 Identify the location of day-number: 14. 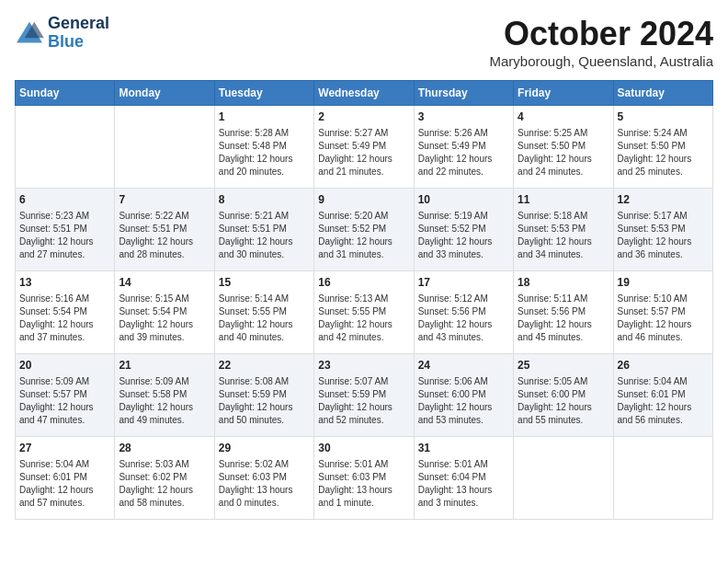
(164, 283).